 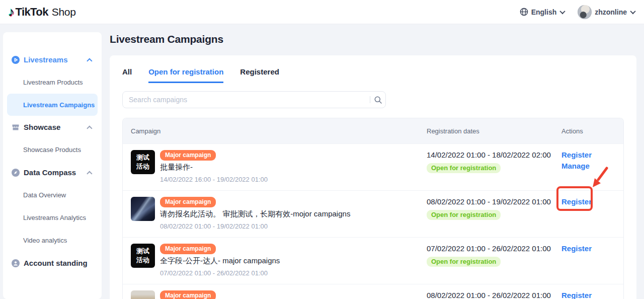 What do you see at coordinates (16, 263) in the screenshot?
I see `person-circle-icon` at bounding box center [16, 263].